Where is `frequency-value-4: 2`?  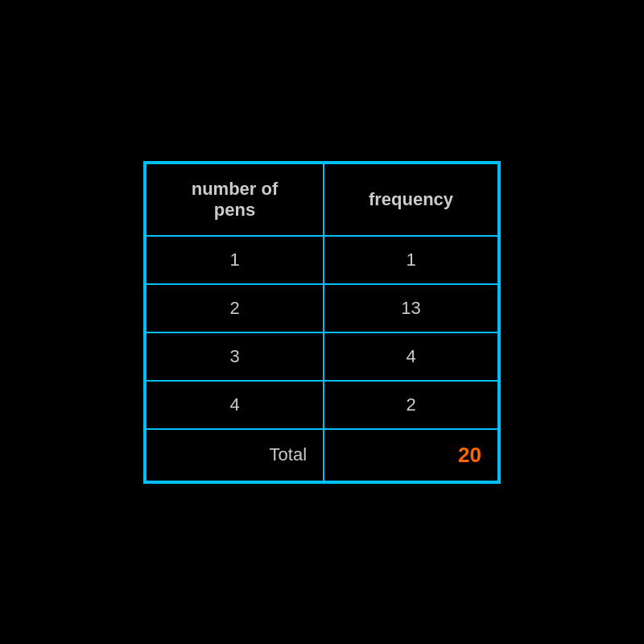
frequency-value-4: 2 is located at coordinates (411, 405).